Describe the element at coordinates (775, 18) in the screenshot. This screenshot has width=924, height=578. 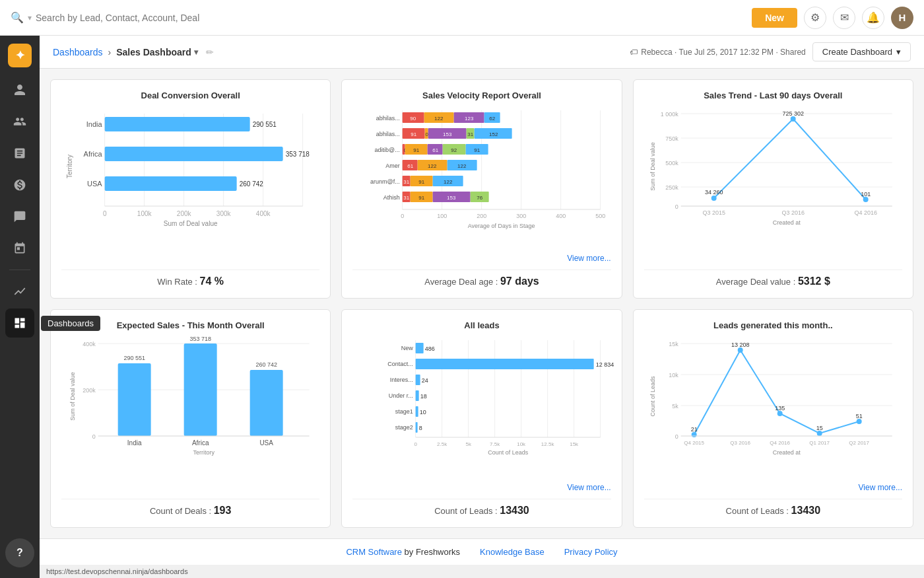
I see `new-button: New` at that location.